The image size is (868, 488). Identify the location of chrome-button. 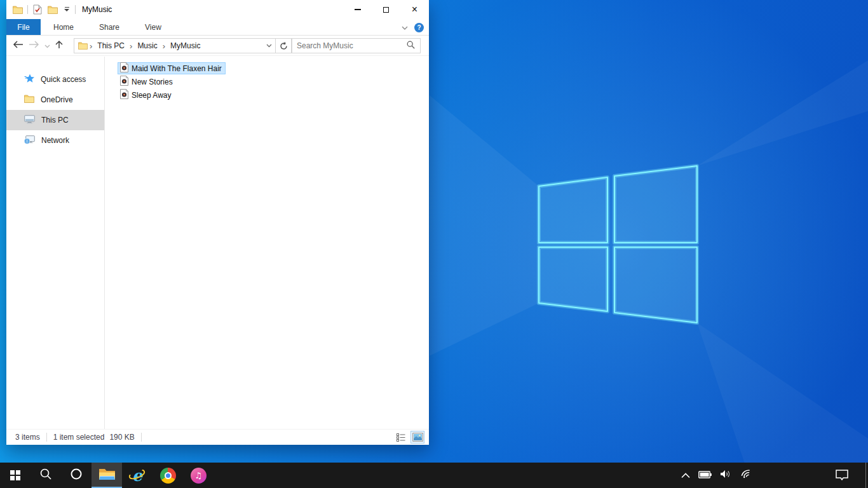
(168, 475).